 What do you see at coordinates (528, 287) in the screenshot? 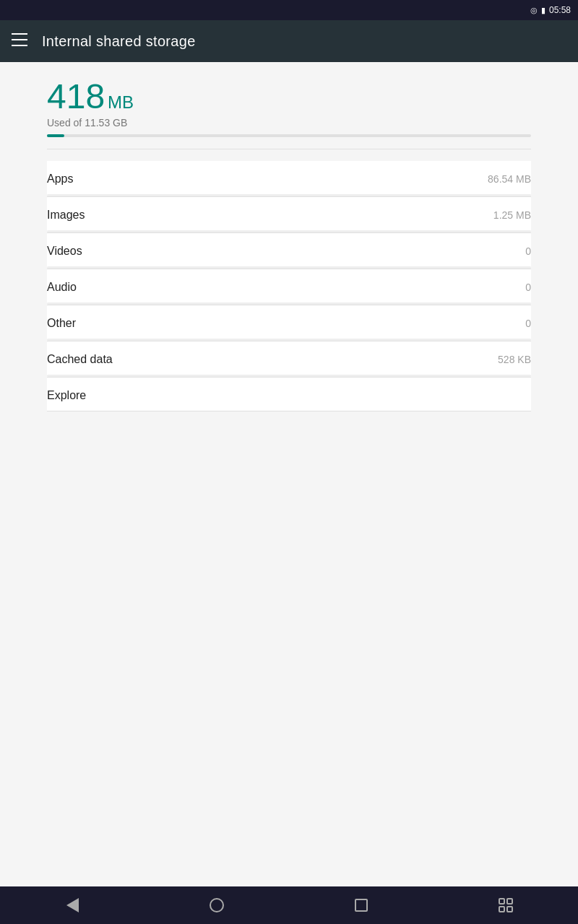
I see `audio-value: 0` at bounding box center [528, 287].